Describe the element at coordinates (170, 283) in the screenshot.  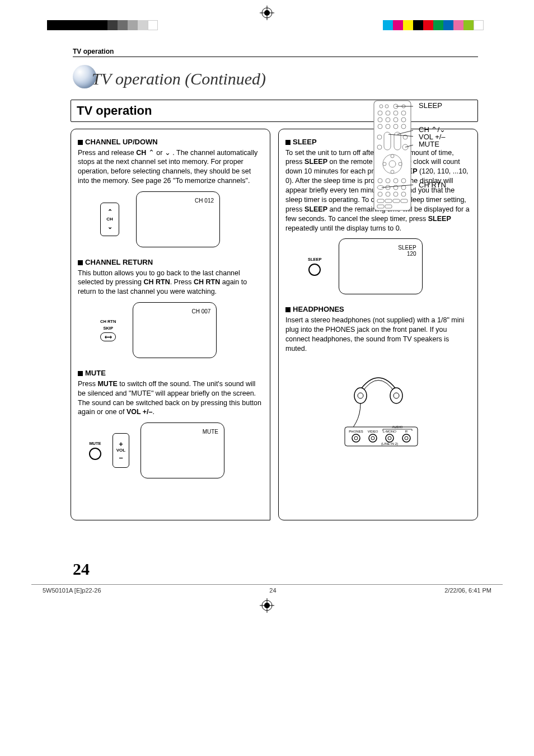
I see `para-channel-return: This button allows you to go back to the…` at that location.